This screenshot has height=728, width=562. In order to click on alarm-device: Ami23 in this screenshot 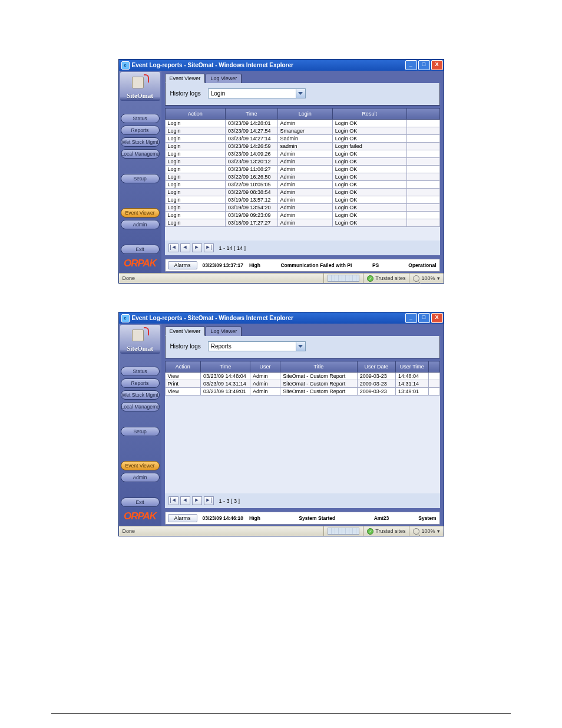, I will do `click(382, 518)`.